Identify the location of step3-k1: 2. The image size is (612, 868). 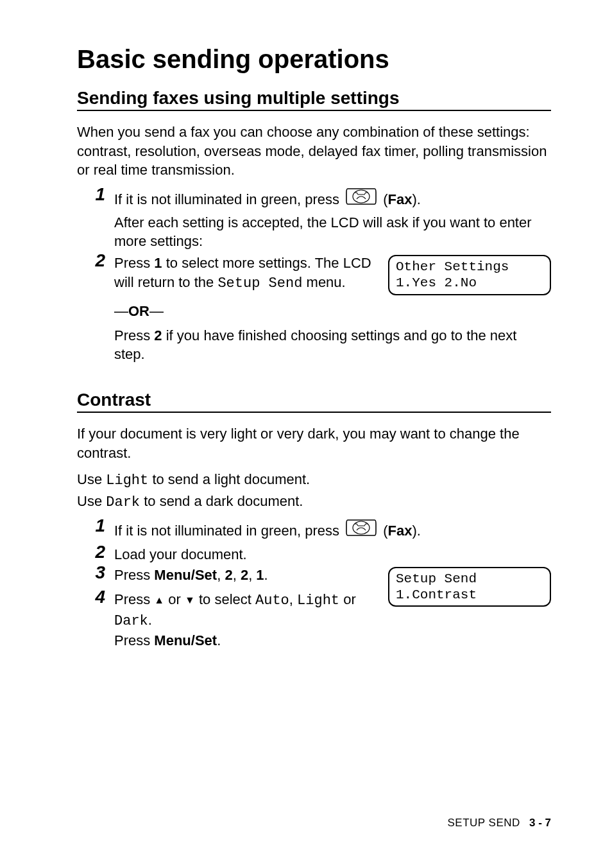
(228, 575).